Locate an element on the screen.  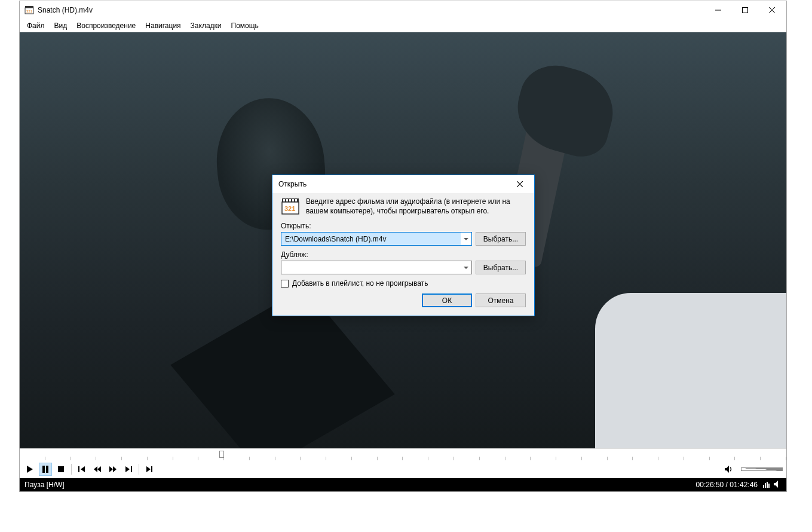
dialog-description: Введите адрес фильма или аудиофайла (в и… is located at coordinates (416, 206).